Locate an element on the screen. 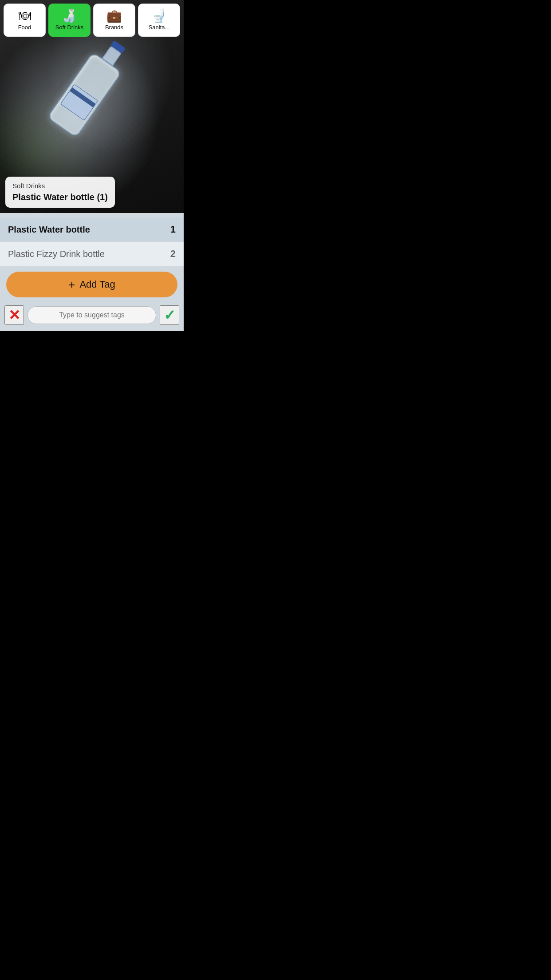  brands-icon: 💼 is located at coordinates (114, 16).